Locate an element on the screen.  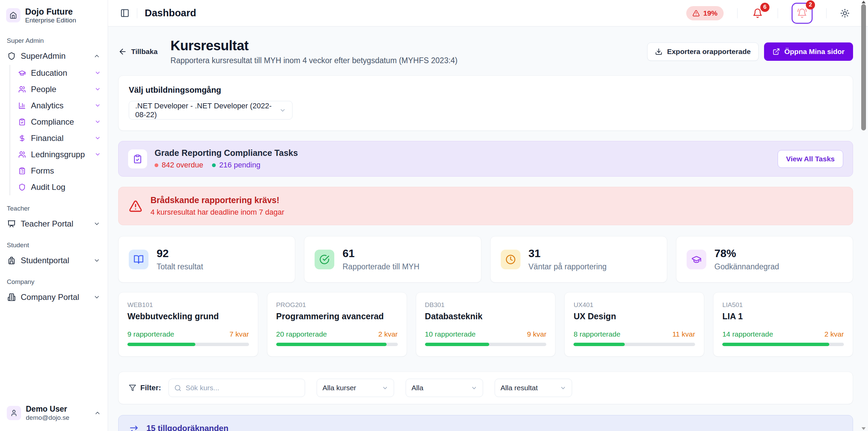
sidebar-spacer is located at coordinates (54, 354).